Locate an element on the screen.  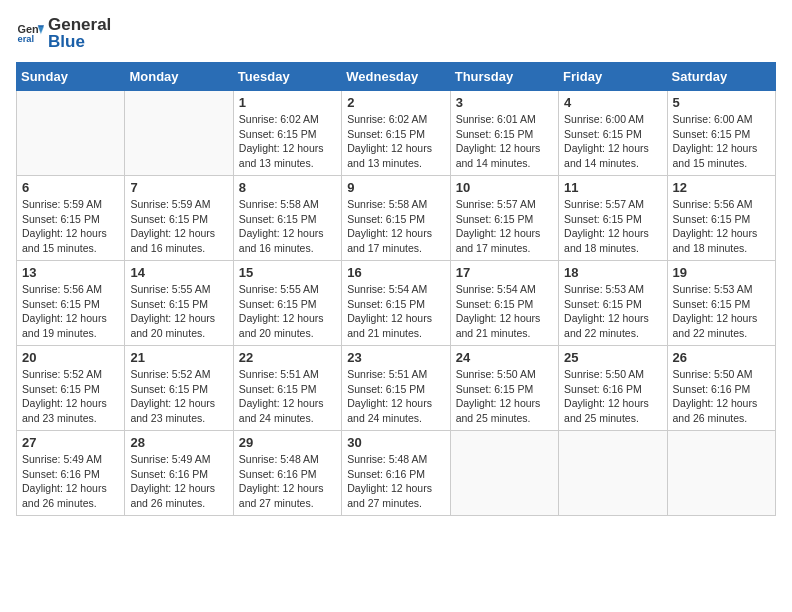
day-number: 27 is located at coordinates (70, 442).